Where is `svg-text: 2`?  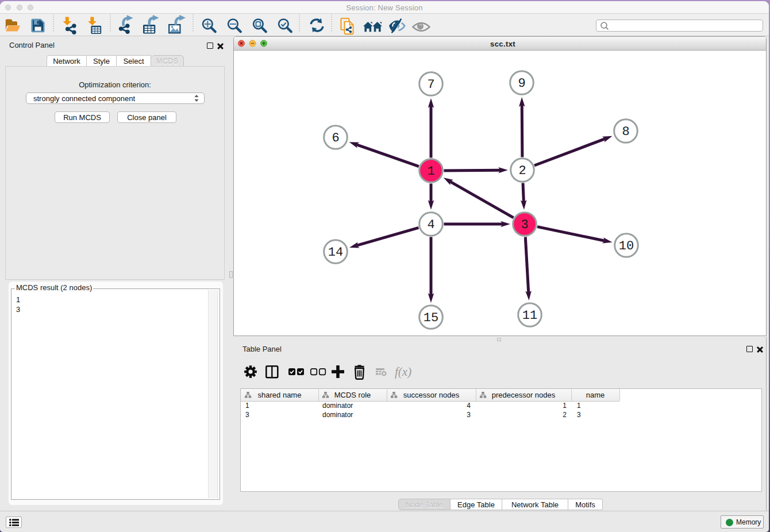
svg-text: 2 is located at coordinates (522, 171).